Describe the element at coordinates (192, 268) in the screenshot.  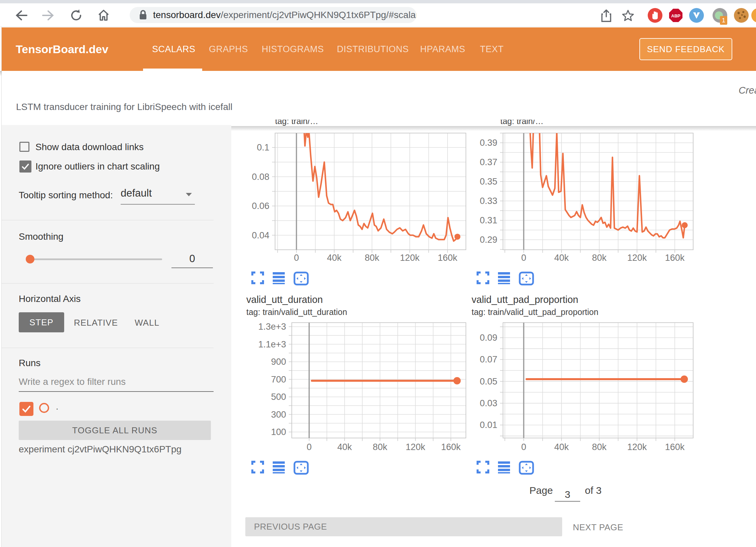
I see `smoothing-value-underline` at that location.